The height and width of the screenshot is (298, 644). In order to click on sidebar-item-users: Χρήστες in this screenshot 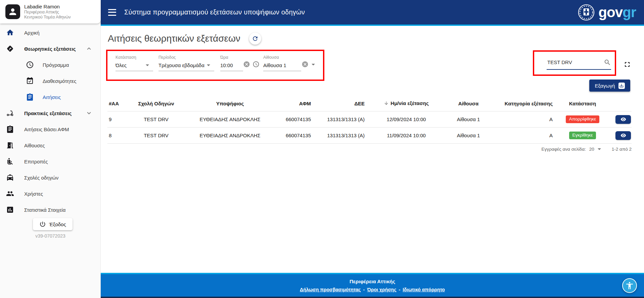, I will do `click(50, 194)`.